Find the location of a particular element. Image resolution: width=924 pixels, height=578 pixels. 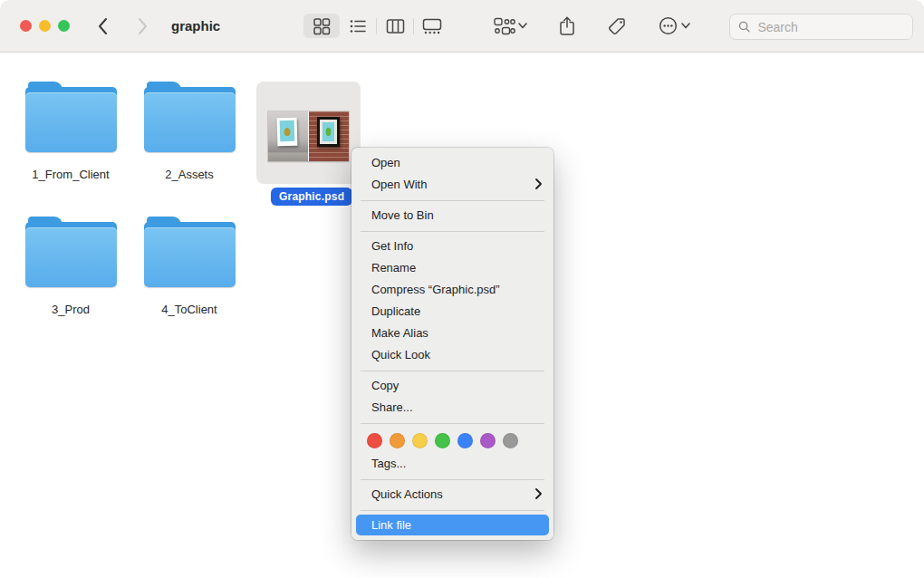

tag-red is located at coordinates (375, 440).